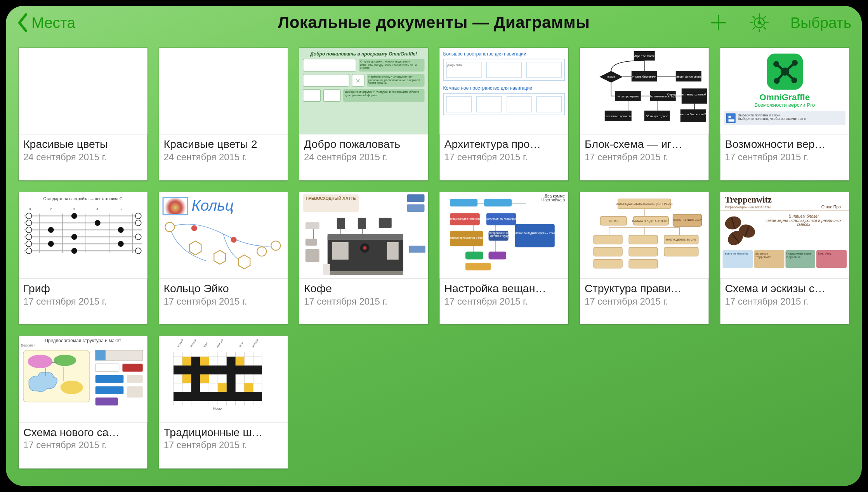  I want to click on svg-text: 4, so click(97, 209).